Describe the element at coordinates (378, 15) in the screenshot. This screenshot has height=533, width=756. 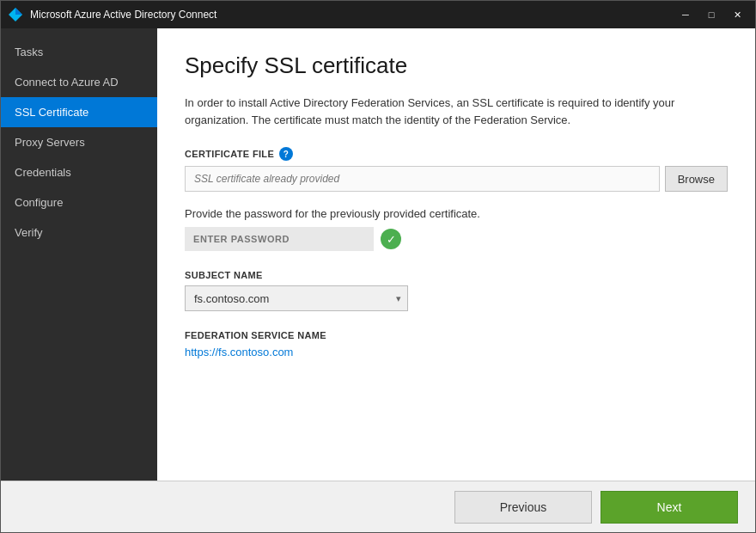
I see `title-bar: Microsoft Azure Active Directory Connect…` at that location.